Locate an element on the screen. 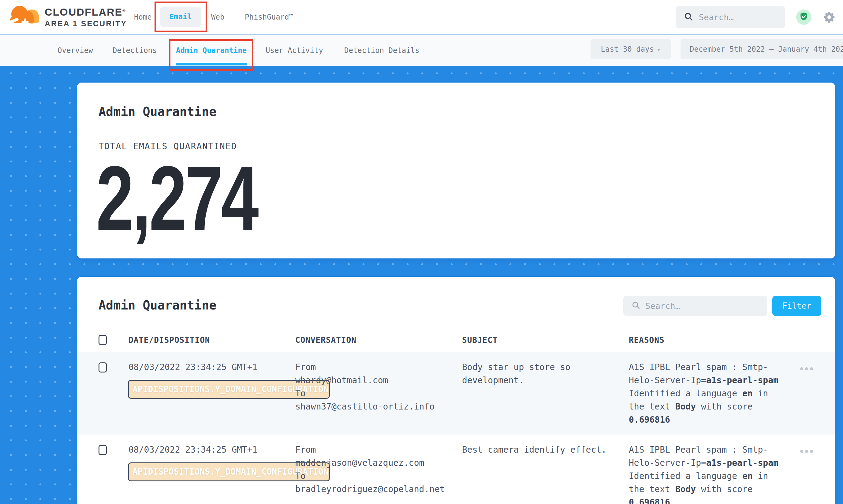 Image resolution: width=843 pixels, height=504 pixels. date-range-preset-dropdown: Last 30 days▾ is located at coordinates (631, 49).